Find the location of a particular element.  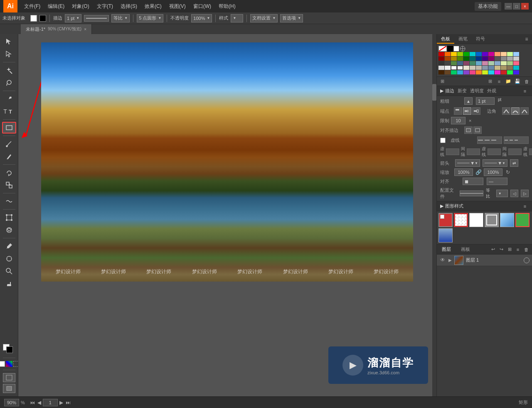

shape-dropdown: 5 点圆形 is located at coordinates (150, 18).